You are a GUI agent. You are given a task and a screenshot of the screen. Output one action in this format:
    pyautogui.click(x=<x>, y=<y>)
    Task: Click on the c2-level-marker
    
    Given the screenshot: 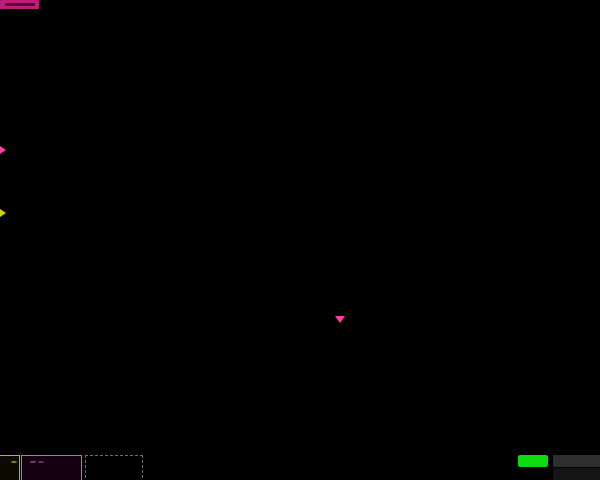 What is the action you would take?
    pyautogui.click(x=3, y=150)
    